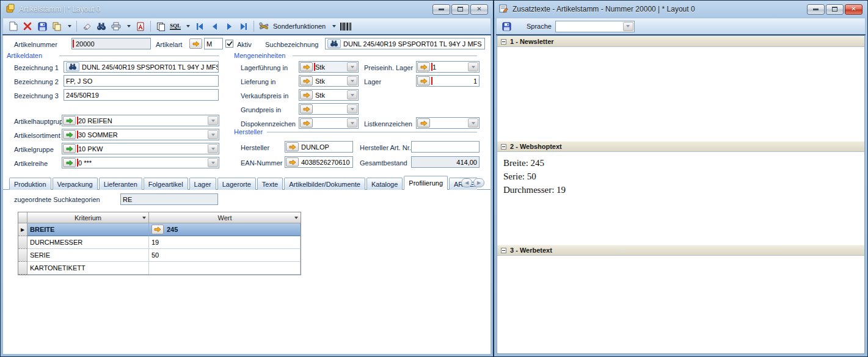  Describe the element at coordinates (87, 26) in the screenshot. I see `eraser-icon` at that location.